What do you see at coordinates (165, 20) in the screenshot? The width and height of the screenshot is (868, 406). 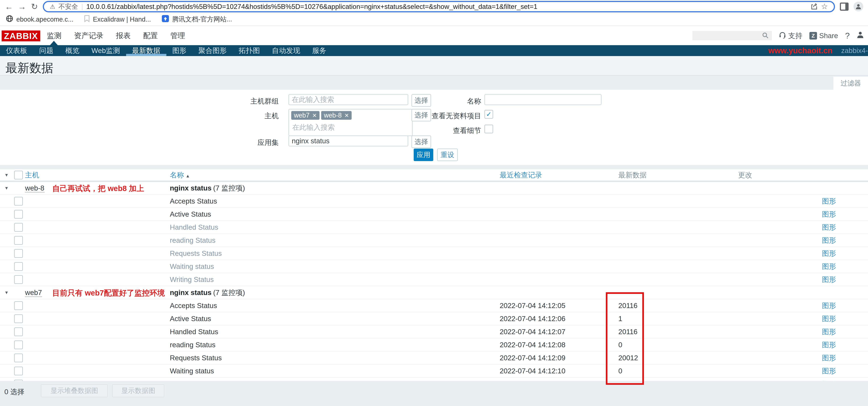 I see `tencent-docs-icon` at bounding box center [165, 20].